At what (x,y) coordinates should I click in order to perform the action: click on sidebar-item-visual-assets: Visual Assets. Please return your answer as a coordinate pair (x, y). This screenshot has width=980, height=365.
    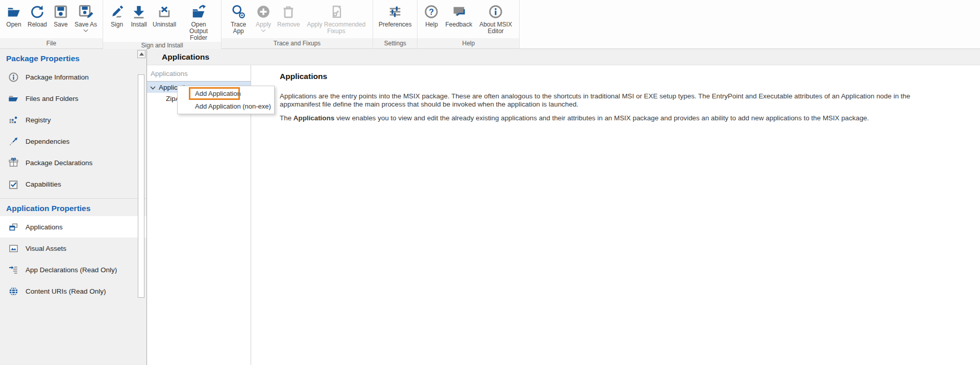
    Looking at the image, I should click on (74, 248).